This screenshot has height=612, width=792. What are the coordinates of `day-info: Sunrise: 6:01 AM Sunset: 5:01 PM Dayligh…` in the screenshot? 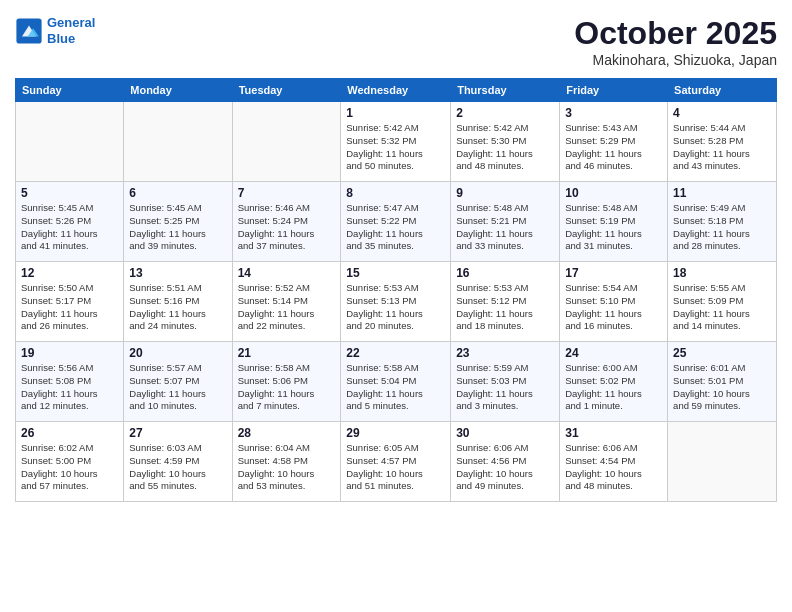 It's located at (722, 388).